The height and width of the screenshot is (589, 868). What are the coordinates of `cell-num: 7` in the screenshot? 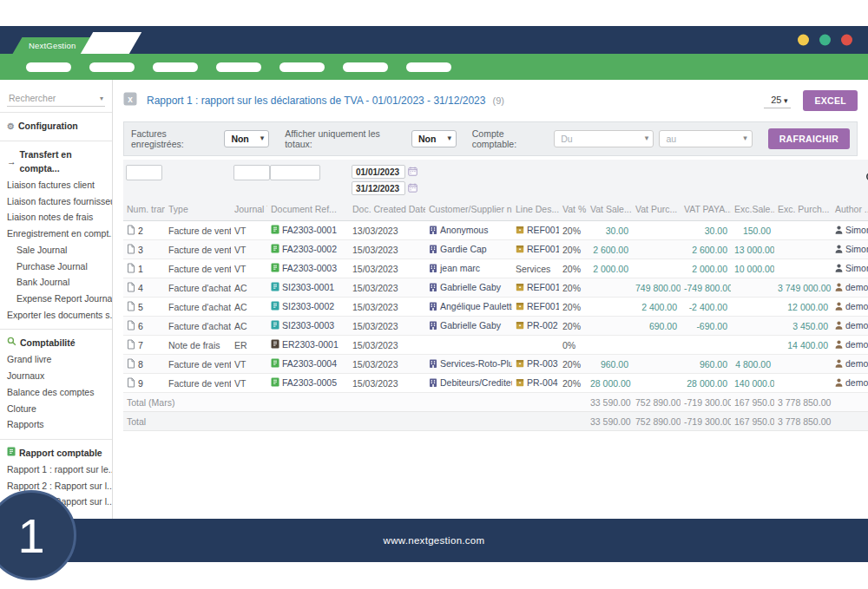 It's located at (144, 345).